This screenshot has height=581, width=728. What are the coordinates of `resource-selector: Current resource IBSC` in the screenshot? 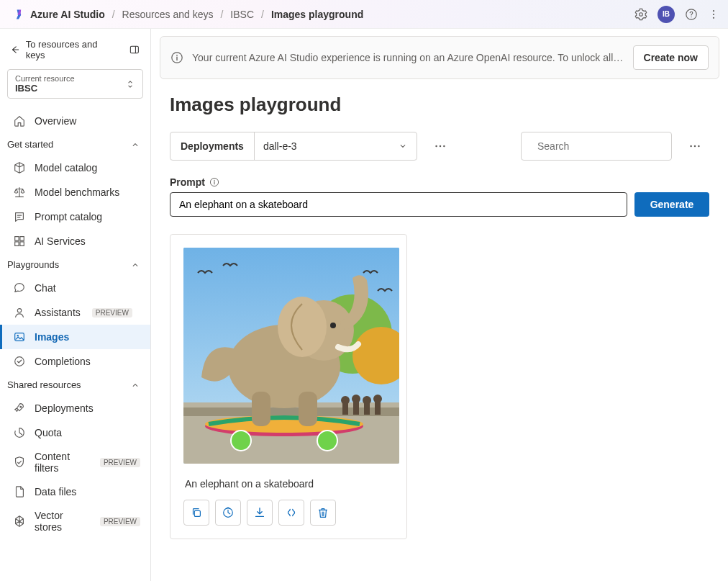 It's located at (75, 84).